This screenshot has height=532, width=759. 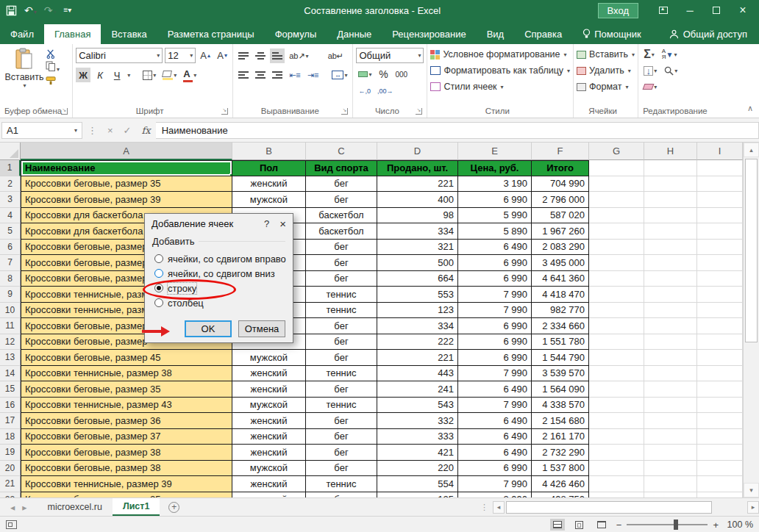 What do you see at coordinates (612, 34) in the screenshot?
I see `tab-Помощник: Помощник` at bounding box center [612, 34].